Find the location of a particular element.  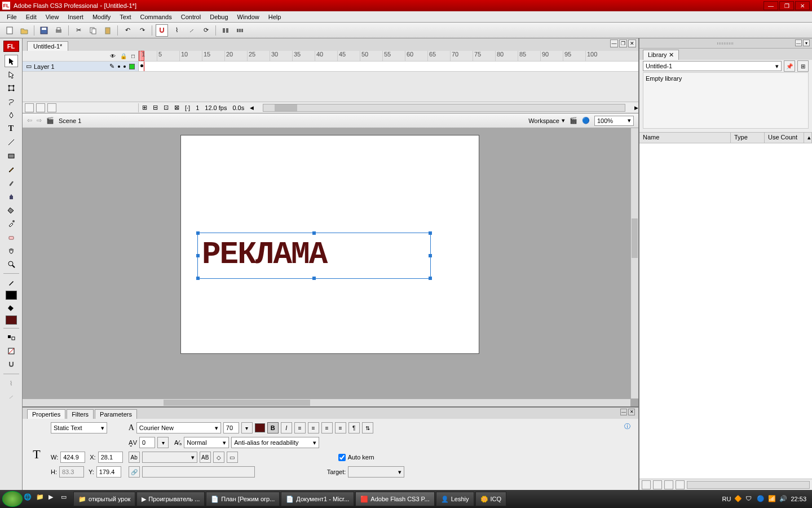

width-input: 424.9 is located at coordinates (73, 457).